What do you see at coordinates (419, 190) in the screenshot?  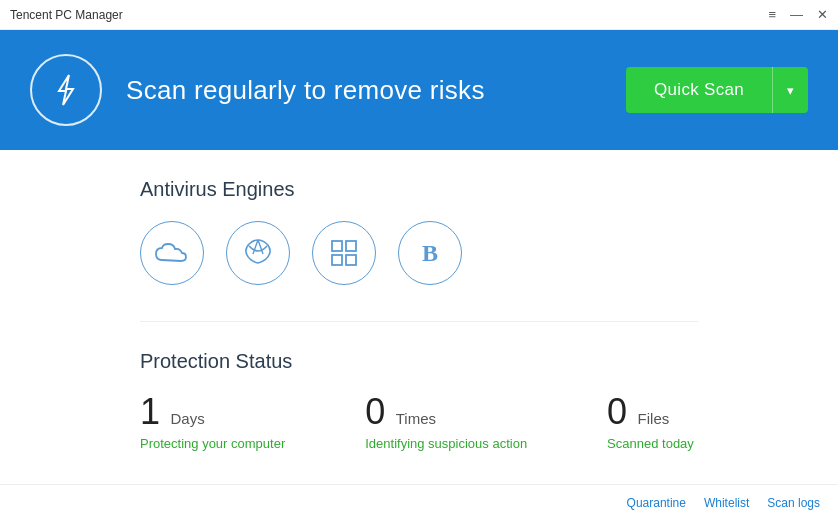 I see `antivirus-title: Antivirus Engines` at bounding box center [419, 190].